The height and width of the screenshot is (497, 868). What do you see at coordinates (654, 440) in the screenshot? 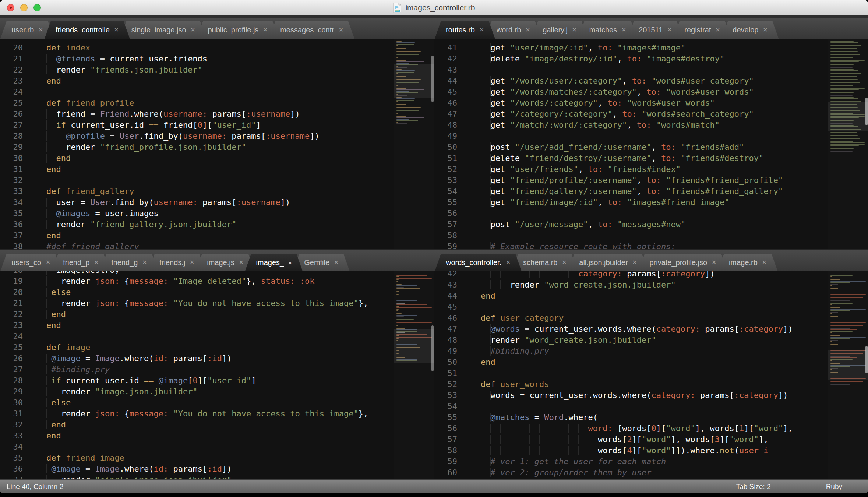
I see `code-line: words[2]["word"], words[3]["word"],` at bounding box center [654, 440].